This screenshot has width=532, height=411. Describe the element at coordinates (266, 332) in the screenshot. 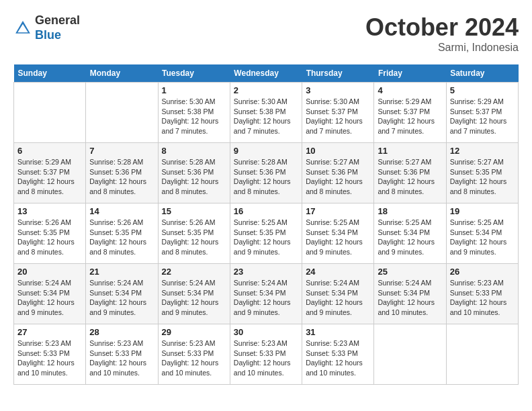

I see `day-number: 30` at that location.